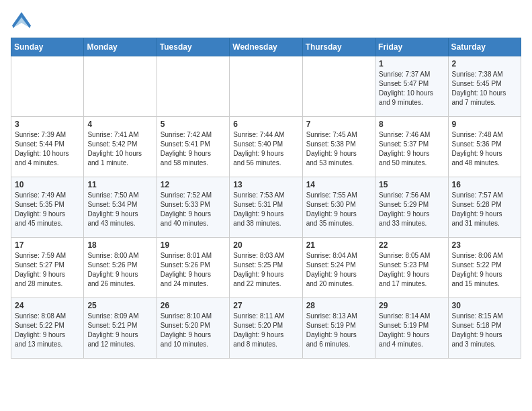  What do you see at coordinates (411, 64) in the screenshot?
I see `day-number: 1` at bounding box center [411, 64].